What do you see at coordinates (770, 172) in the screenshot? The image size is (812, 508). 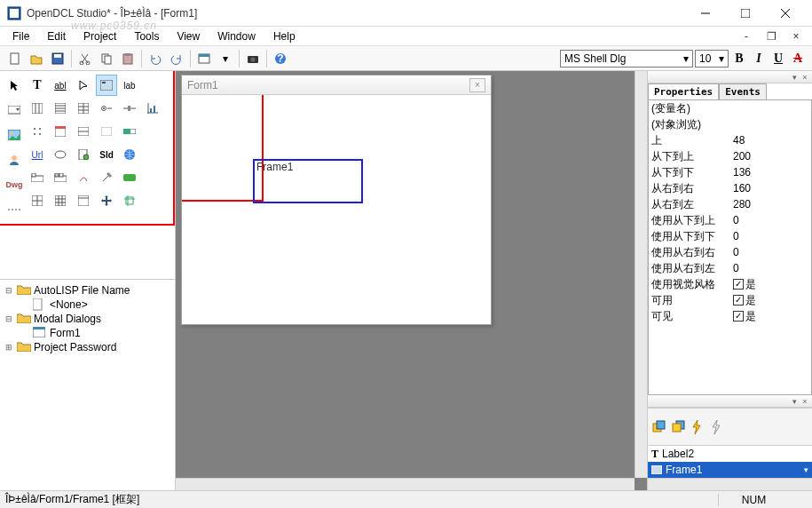 I see `property-value: 136` at bounding box center [770, 172].